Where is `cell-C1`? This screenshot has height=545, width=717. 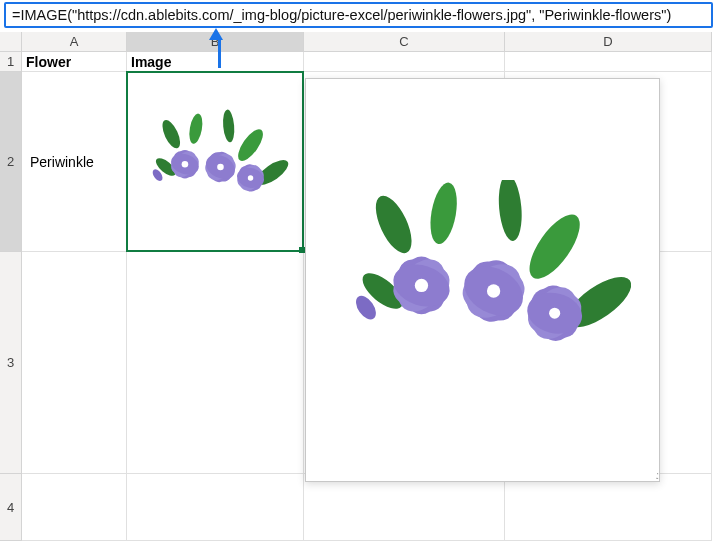
cell-C1 is located at coordinates (404, 62).